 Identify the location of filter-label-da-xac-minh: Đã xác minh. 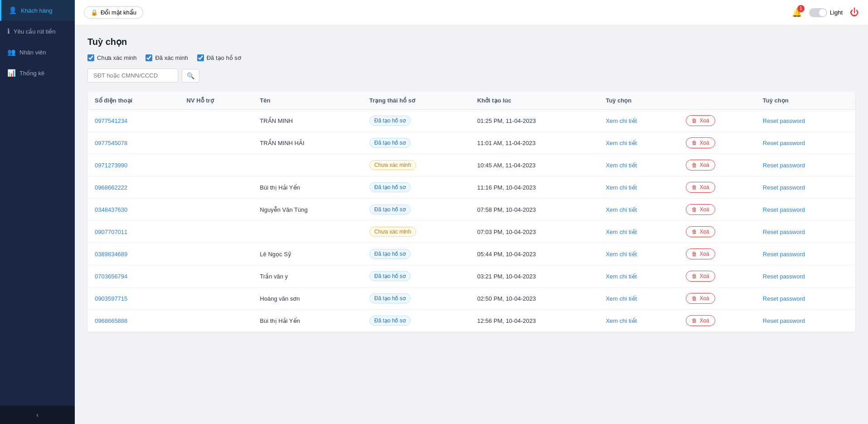
(171, 58).